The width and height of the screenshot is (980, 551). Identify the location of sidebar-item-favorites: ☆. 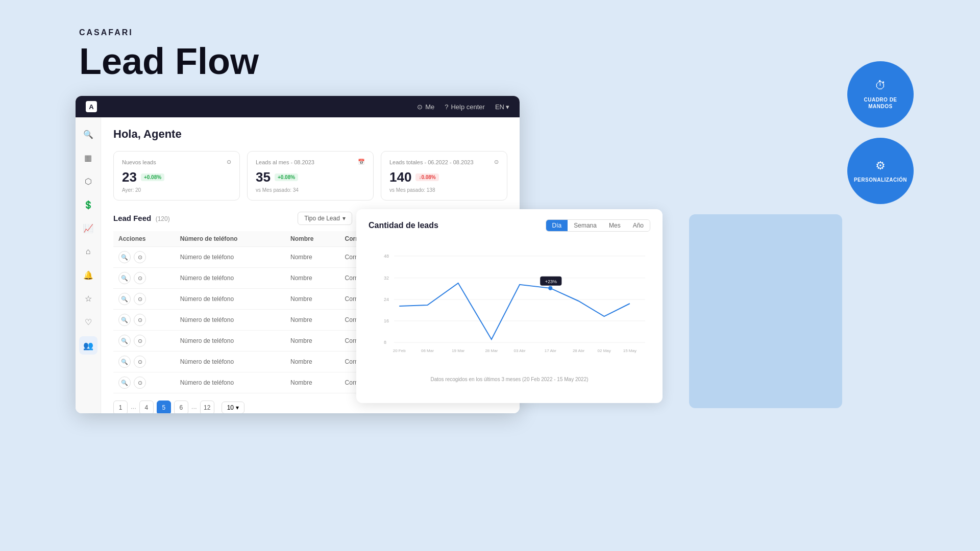
(88, 298).